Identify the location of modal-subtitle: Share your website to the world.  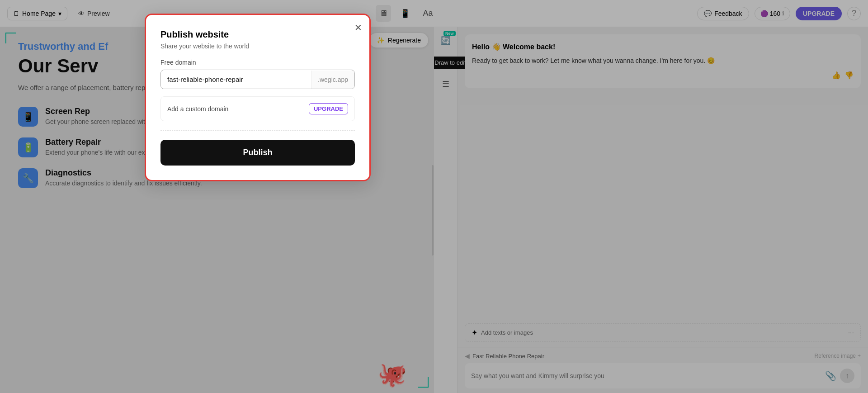
(258, 46).